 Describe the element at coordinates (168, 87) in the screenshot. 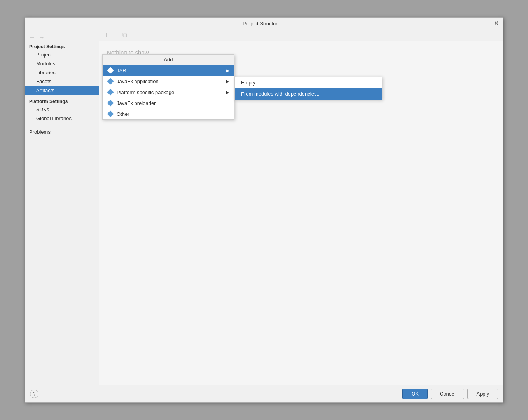

I see `add-dropdown: Add JAR ▶` at that location.